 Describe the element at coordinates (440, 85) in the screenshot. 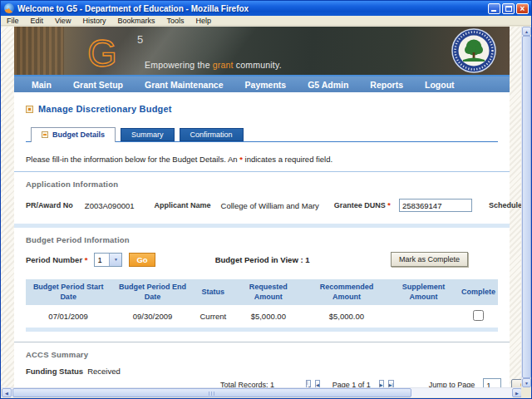

I see `nav-logout: Logout` at that location.